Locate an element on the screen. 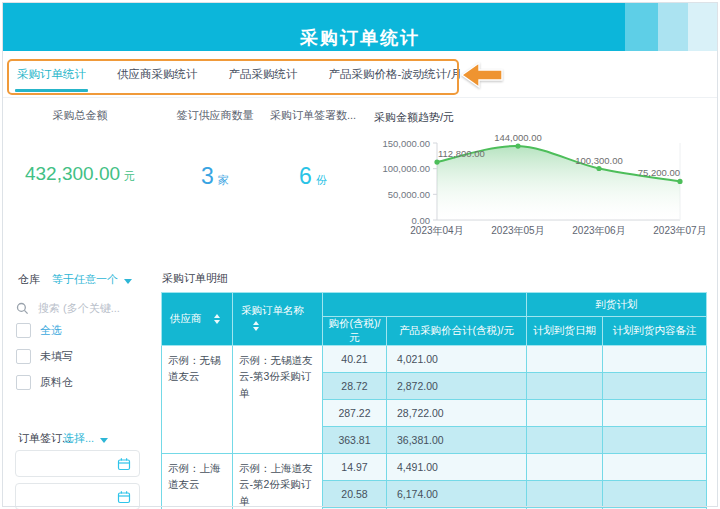 This screenshot has height=509, width=720. table-title: 采购订单明细 is located at coordinates (195, 278).